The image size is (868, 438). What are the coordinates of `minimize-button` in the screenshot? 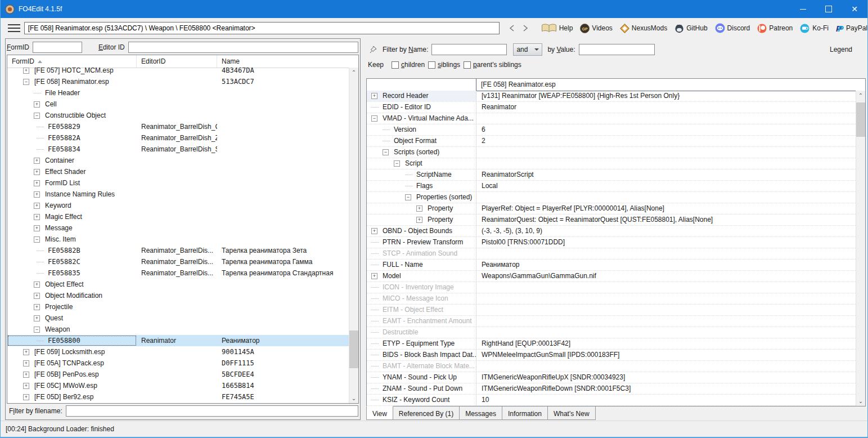 It's located at (803, 9).